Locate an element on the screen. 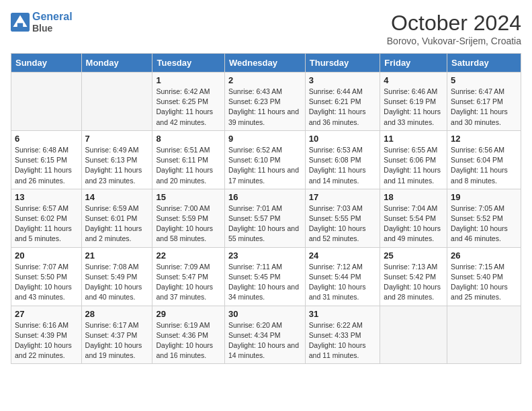  weekday-header: Friday is located at coordinates (414, 63).